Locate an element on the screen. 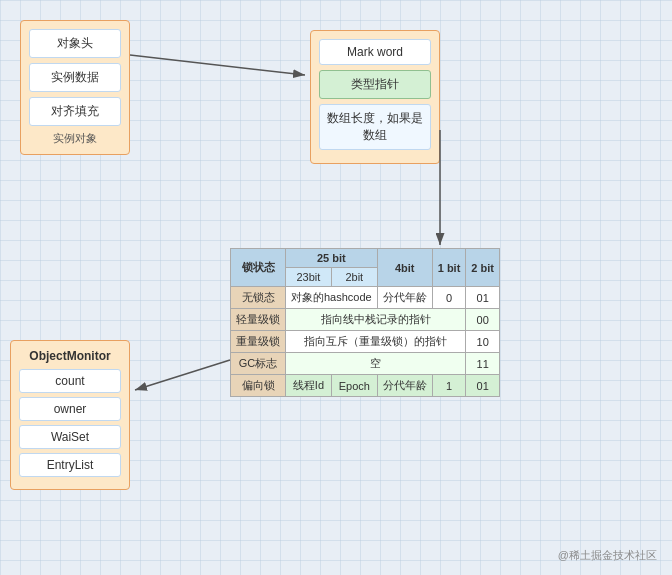 The width and height of the screenshot is (672, 575). light-ptr-cell: 指向线中栈记录的指针 is located at coordinates (376, 320).